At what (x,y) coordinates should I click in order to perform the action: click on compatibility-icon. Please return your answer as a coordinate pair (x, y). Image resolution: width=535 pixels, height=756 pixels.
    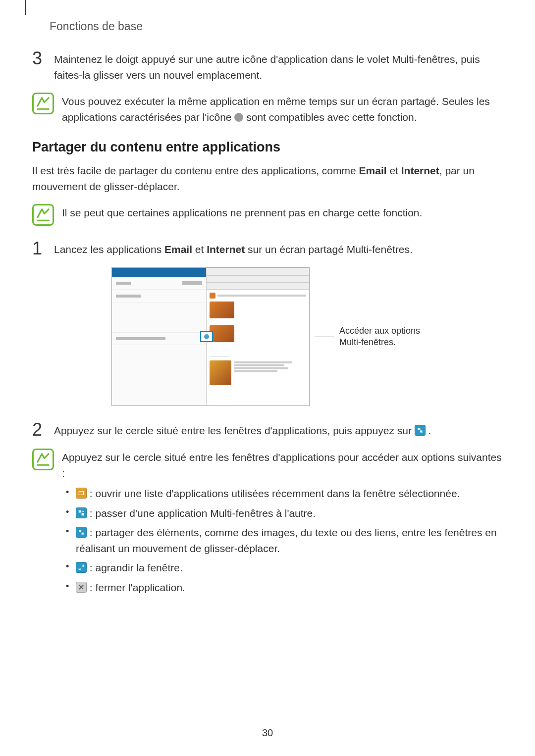
    Looking at the image, I should click on (239, 117).